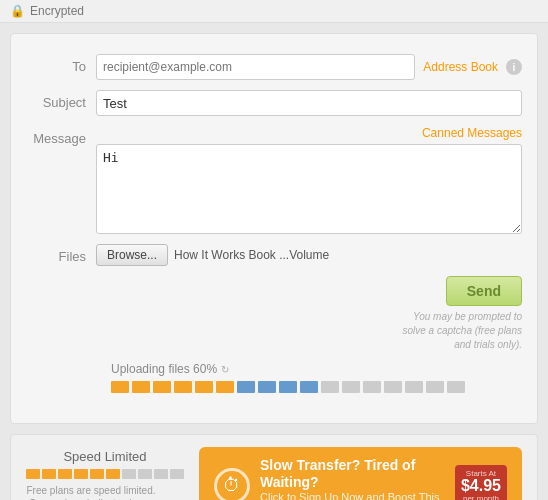  I want to click on files-label: Files, so click(61, 254).